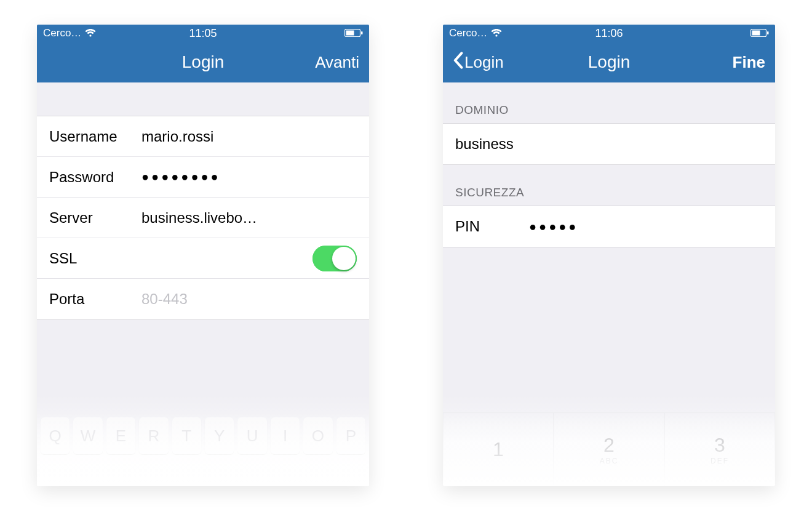 This screenshot has height=517, width=812. Describe the element at coordinates (609, 103) in the screenshot. I see `section-header-dominio: DOMINIO` at that location.